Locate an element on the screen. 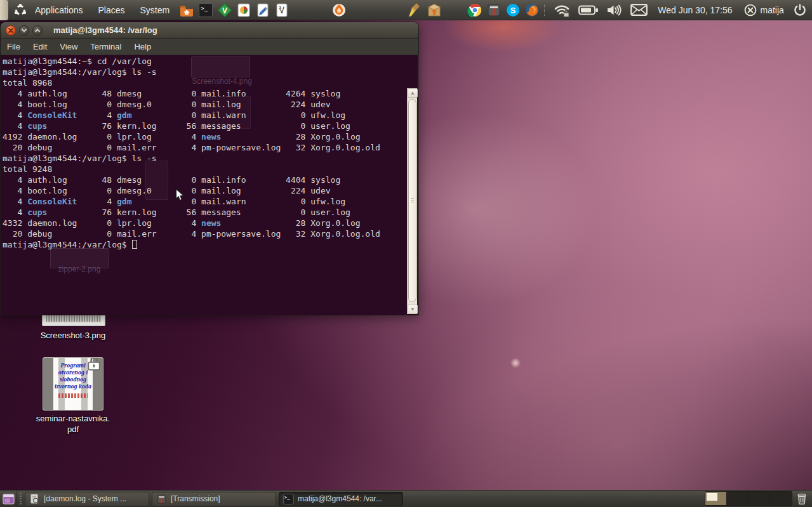 The height and width of the screenshot is (507, 812). home-folder-launcher is located at coordinates (187, 10).